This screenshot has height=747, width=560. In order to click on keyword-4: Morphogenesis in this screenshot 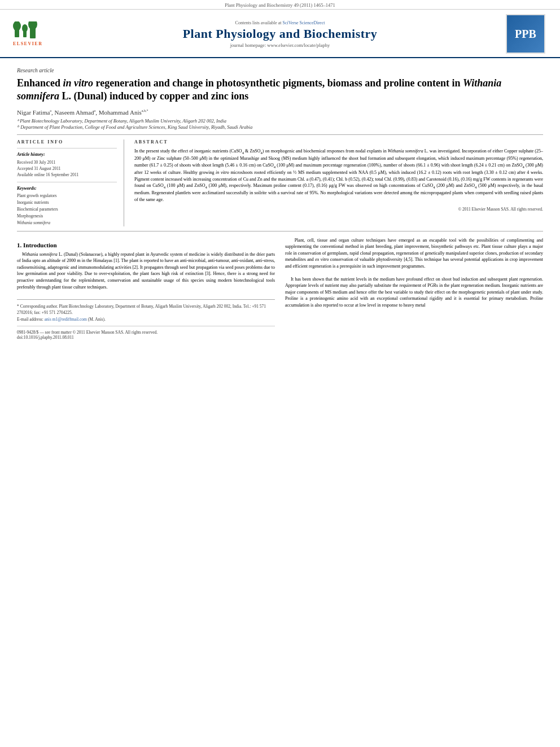, I will do `click(67, 216)`.